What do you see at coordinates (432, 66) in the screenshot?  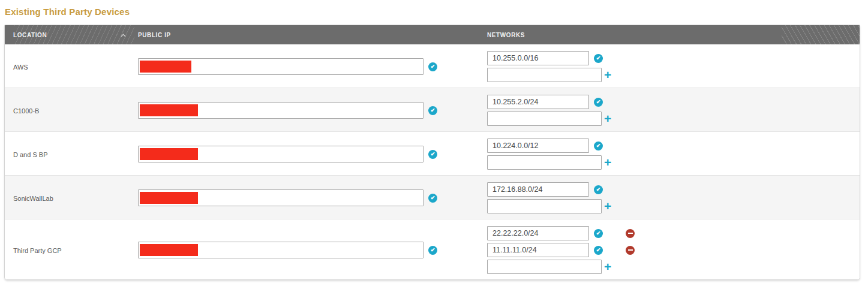 I see `table-row: AWS ✔ ✔ +` at bounding box center [432, 66].